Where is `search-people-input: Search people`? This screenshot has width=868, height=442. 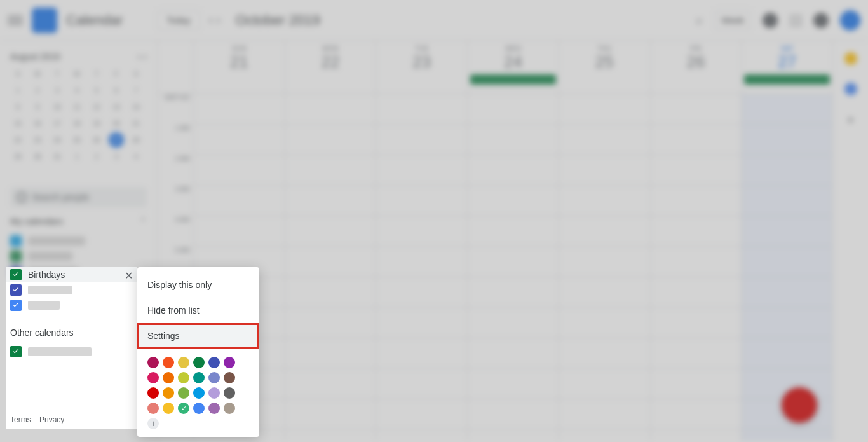 search-people-input: Search people is located at coordinates (79, 197).